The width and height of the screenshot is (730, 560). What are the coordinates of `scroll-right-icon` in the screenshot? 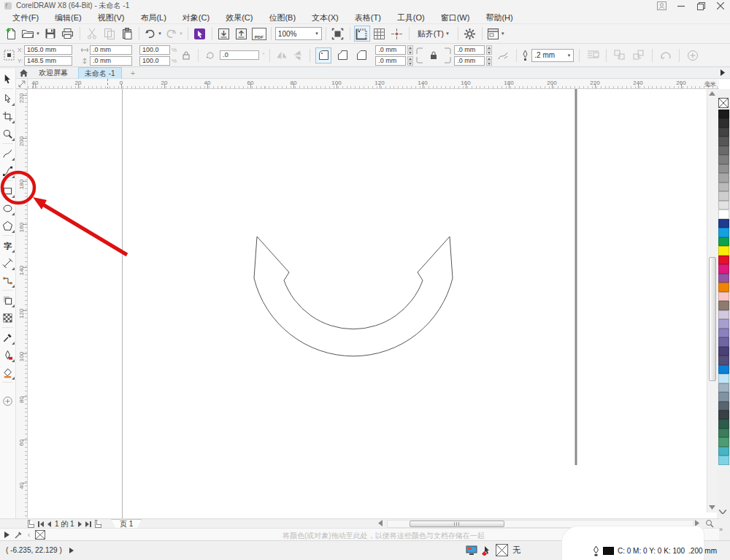 It's located at (697, 523).